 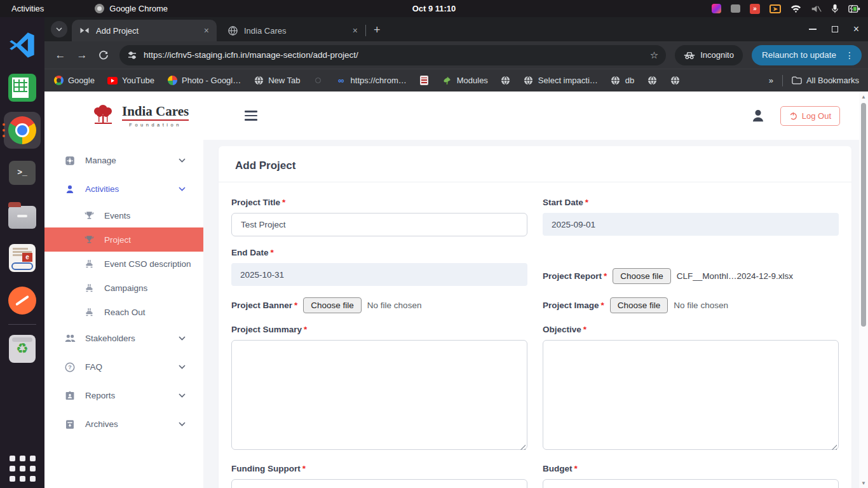 I want to click on start-date-input, so click(x=691, y=224).